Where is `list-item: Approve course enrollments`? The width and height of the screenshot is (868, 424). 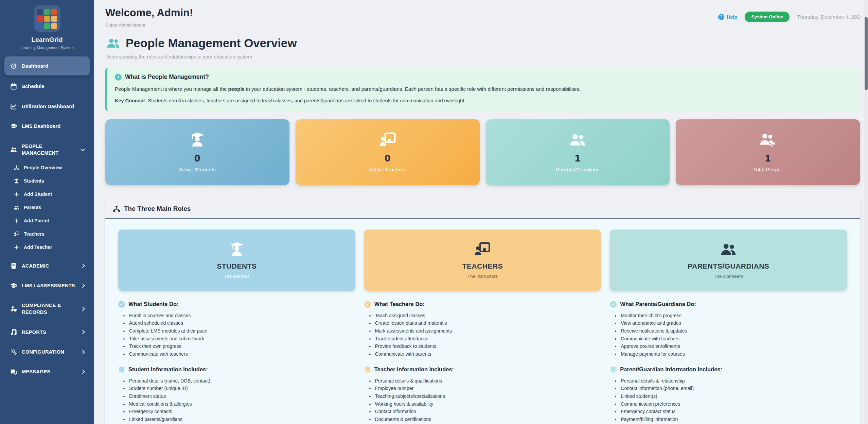 list-item: Approve course enrollments is located at coordinates (733, 346).